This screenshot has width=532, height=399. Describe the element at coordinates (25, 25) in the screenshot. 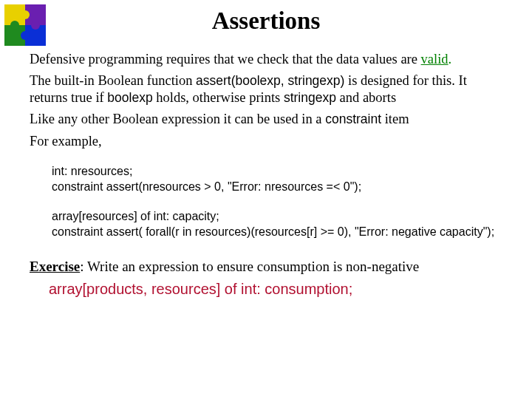

I see `puzzle-logo-icon` at that location.